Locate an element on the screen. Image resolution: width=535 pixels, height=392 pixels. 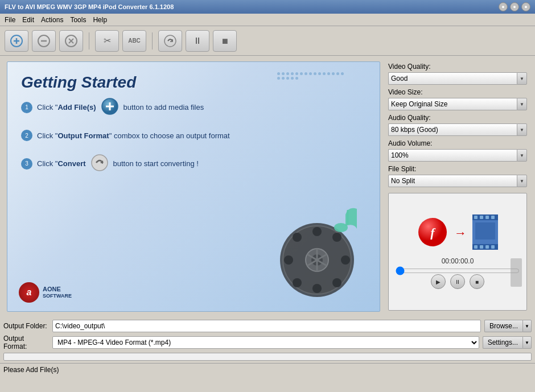
video-size-arrow: ▼ is located at coordinates (522, 104).